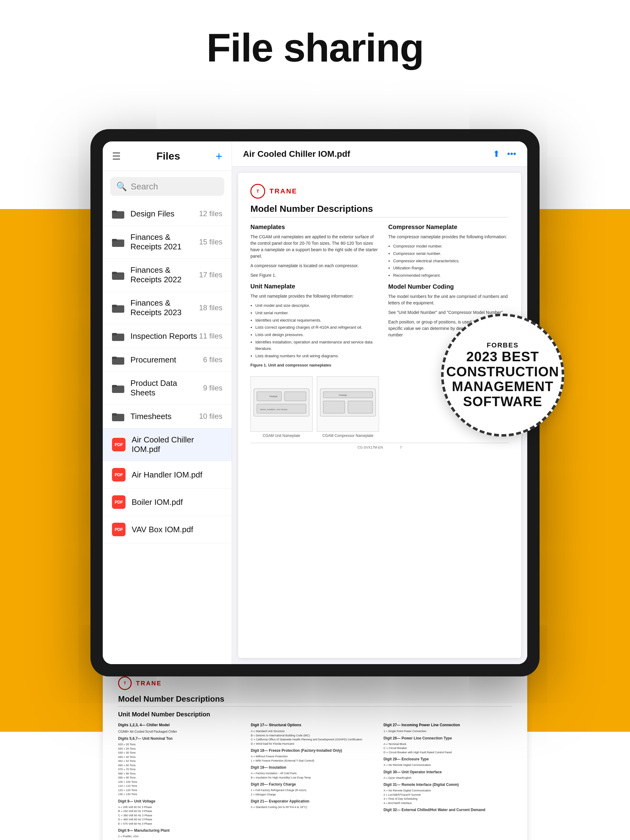 Image resolution: width=630 pixels, height=840 pixels. Describe the element at coordinates (317, 356) in the screenshot. I see `list-item: Lists drawing numbers for unit wiring di…` at that location.